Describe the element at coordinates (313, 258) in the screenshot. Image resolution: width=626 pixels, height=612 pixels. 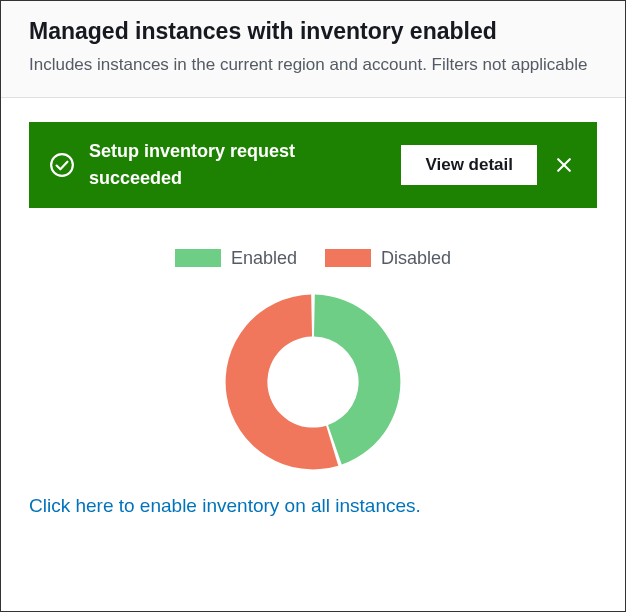
I see `chart-legend: Enabled Disabled` at that location.